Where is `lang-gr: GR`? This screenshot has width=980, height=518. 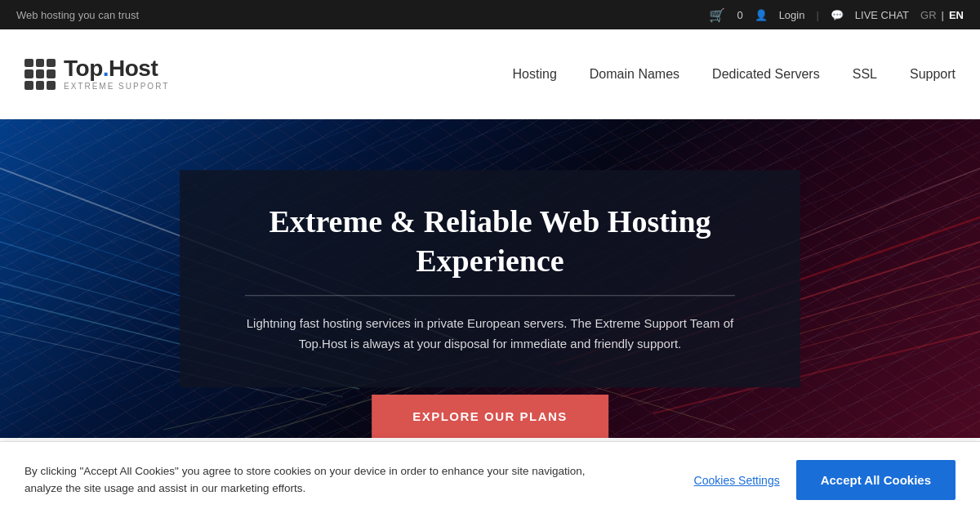 lang-gr: GR is located at coordinates (929, 15).